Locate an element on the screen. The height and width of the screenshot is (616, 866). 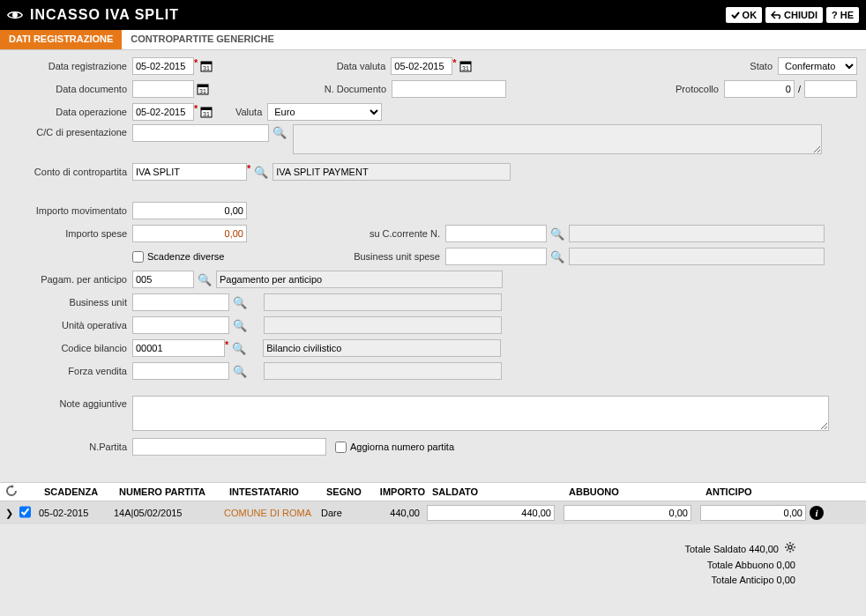
input-bu-spese-code is located at coordinates (496, 256).